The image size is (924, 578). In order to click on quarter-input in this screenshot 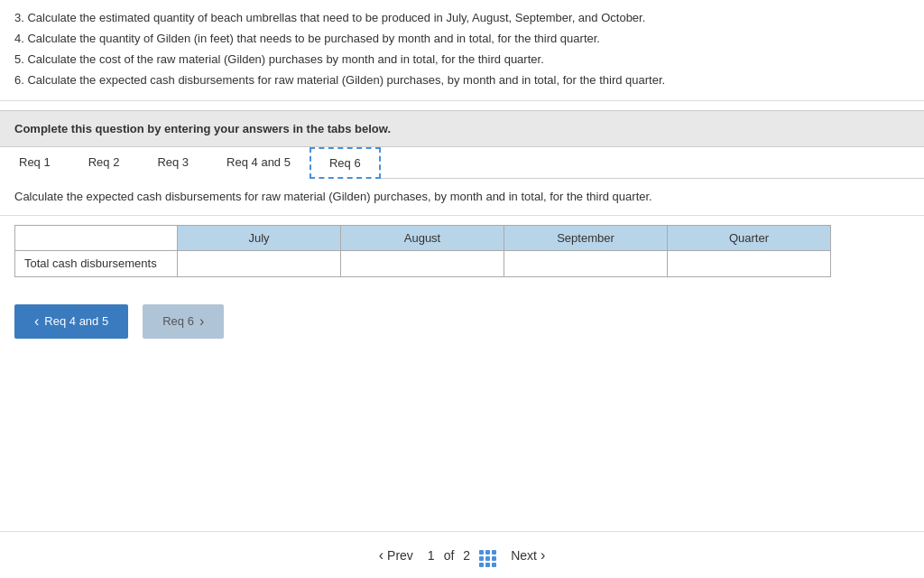, I will do `click(749, 264)`.